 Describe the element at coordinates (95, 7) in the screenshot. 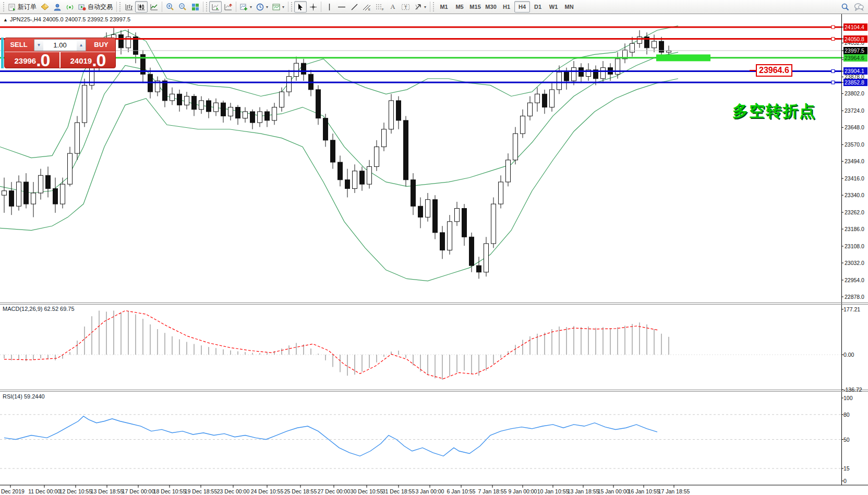

I see `auto-trading-button: 自动交易` at that location.